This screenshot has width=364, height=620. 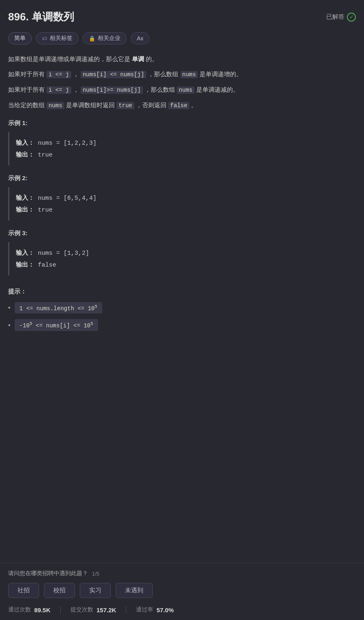 What do you see at coordinates (57, 38) in the screenshot?
I see `related-tags-btn: 🏷 相关标签` at bounding box center [57, 38].